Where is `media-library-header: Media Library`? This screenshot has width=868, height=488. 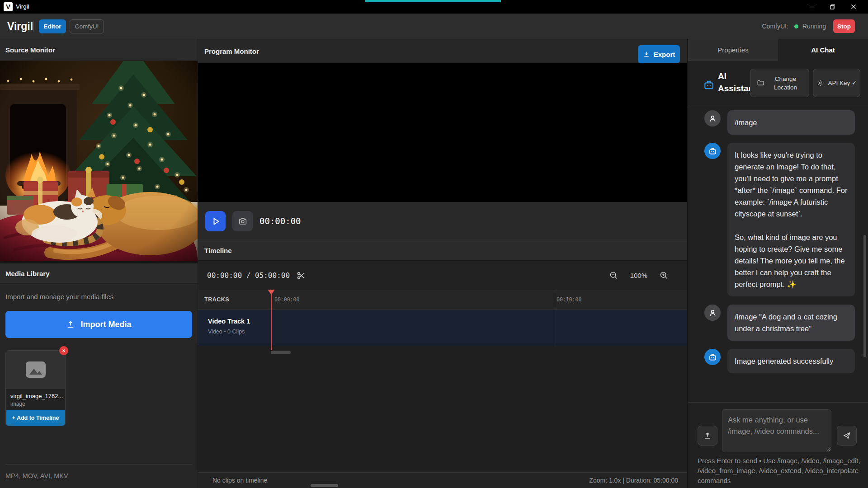 media-library-header: Media Library is located at coordinates (99, 274).